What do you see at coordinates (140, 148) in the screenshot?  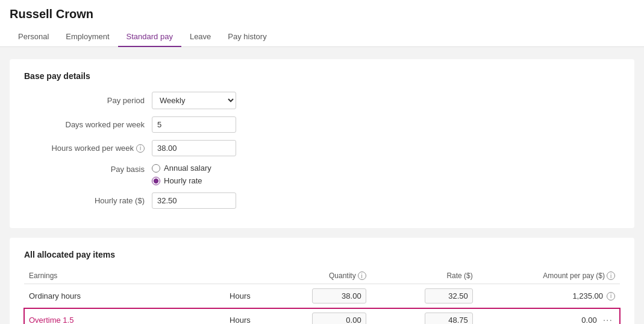 I see `hours-worked-info-icon: i` at bounding box center [140, 148].